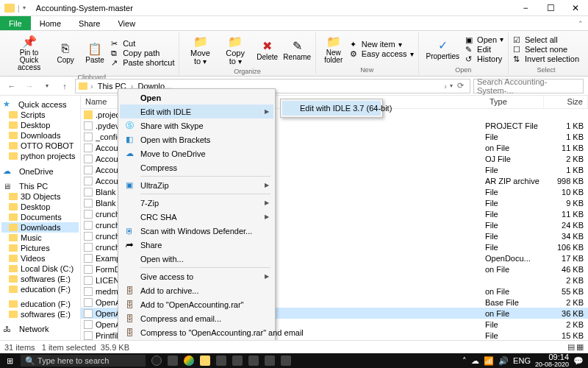 The image size is (588, 368). What do you see at coordinates (197, 153) in the screenshot?
I see `ctx-move-onedrive: ☁Move to OneDrive` at bounding box center [197, 153].